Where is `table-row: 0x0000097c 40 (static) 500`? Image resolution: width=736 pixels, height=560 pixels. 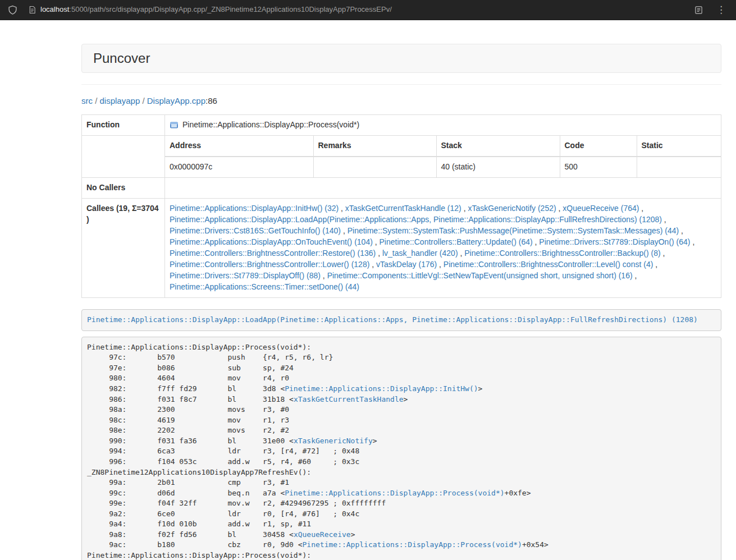
table-row: 0x0000097c 40 (static) 500 is located at coordinates (443, 167).